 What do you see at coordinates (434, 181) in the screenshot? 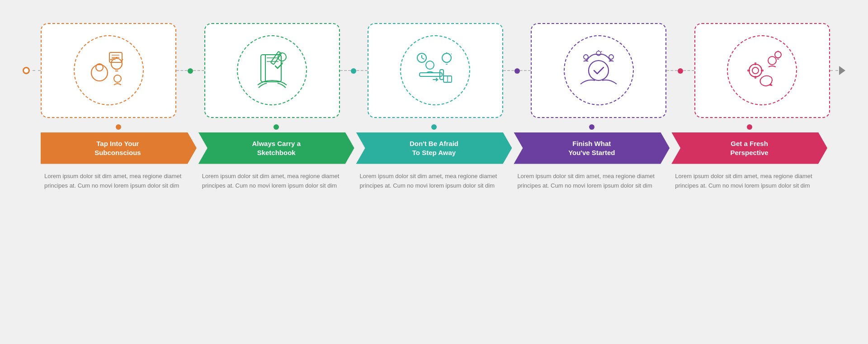
I see `descriptions-row: Lorem ipsum dolor sit dim amet, mea regi…` at bounding box center [434, 181].